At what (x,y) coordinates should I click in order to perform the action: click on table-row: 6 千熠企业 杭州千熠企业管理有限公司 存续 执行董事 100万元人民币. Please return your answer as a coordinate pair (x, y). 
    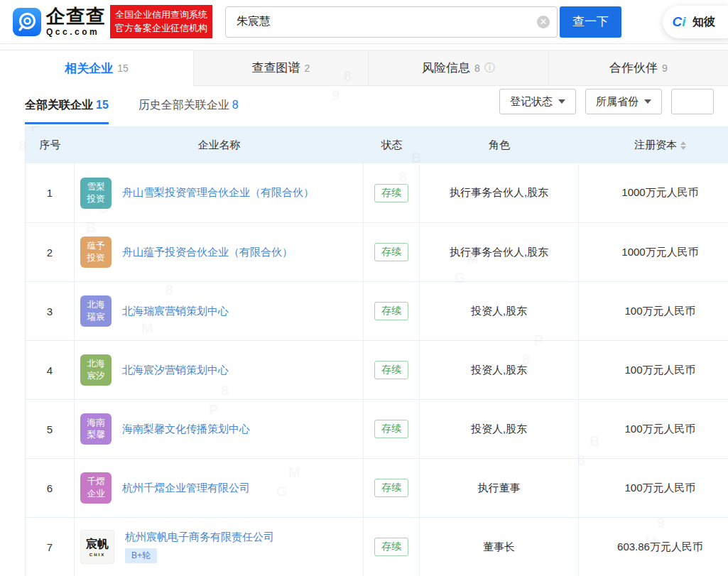
    Looking at the image, I should click on (376, 487).